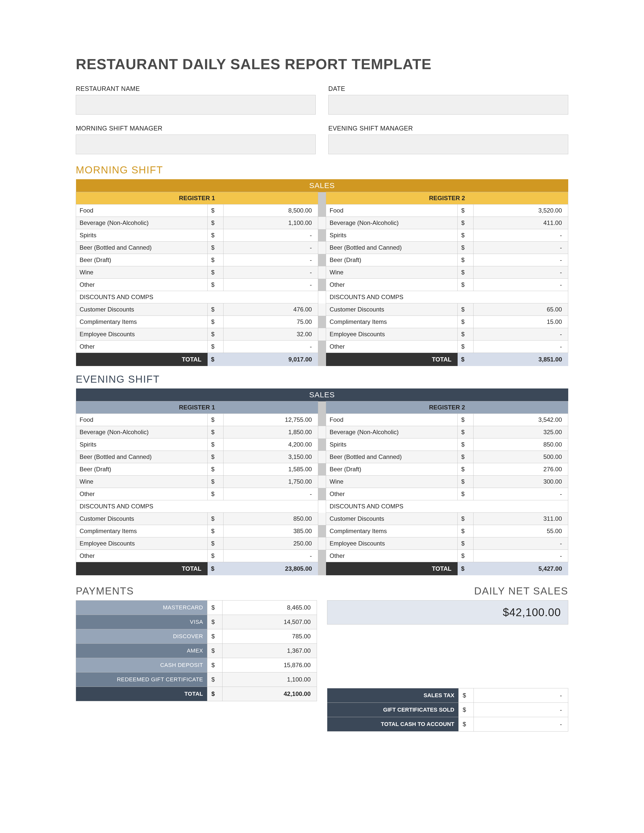 Image resolution: width=644 pixels, height=833 pixels. Describe the element at coordinates (270, 310) in the screenshot. I see `morning-reg1-cust-disc: 476.00` at that location.